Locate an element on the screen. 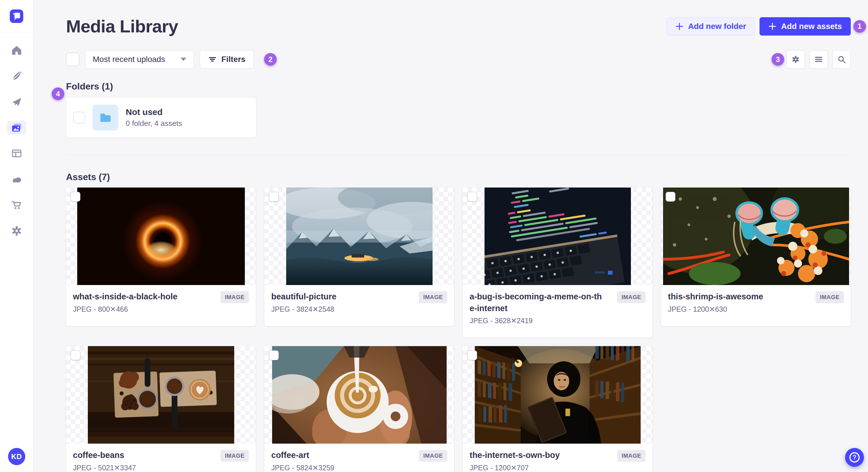 The image size is (868, 472). asset-info: coffee-beans JPEG - 5021✕3347 IMAGE is located at coordinates (161, 458).